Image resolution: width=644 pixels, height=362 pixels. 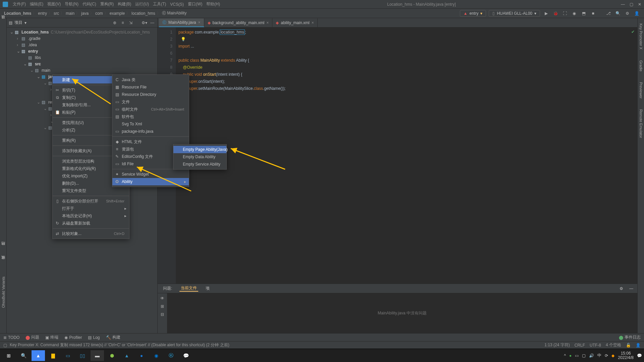 I want to click on side-tab-previewer: Previewer, so click(x=641, y=90).